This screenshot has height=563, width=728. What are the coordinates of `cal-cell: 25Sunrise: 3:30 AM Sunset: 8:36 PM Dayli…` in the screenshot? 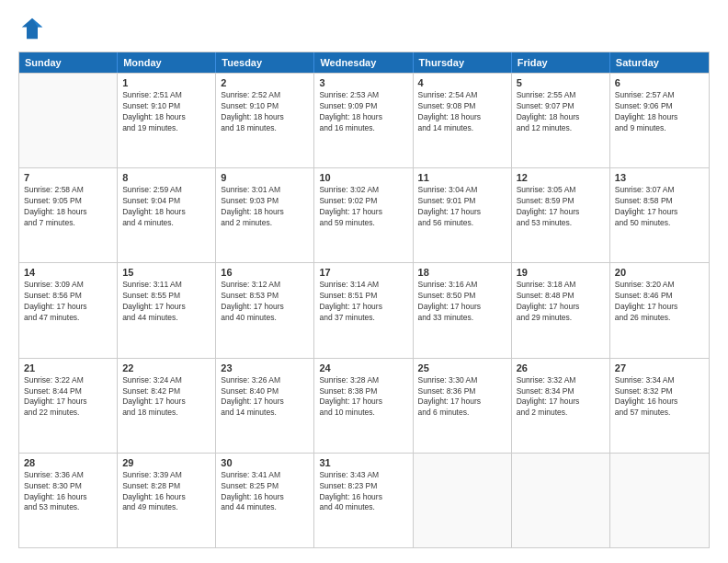 It's located at (463, 406).